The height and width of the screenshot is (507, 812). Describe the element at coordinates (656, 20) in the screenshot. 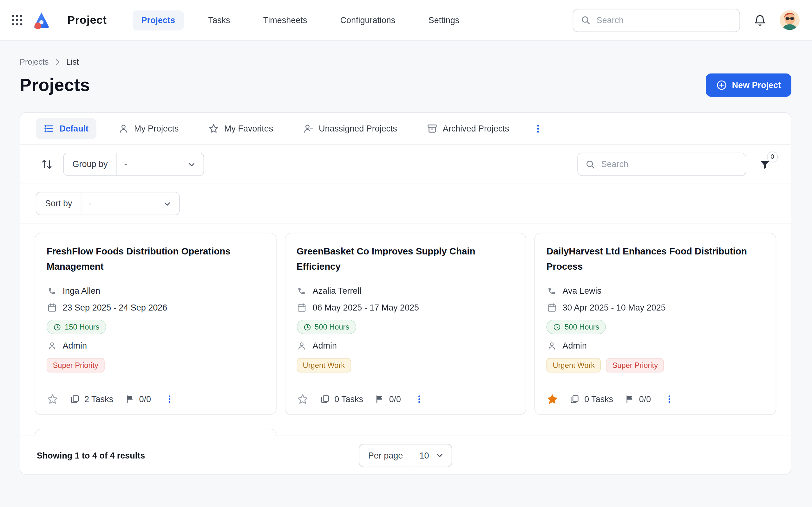

I see `global-search` at that location.